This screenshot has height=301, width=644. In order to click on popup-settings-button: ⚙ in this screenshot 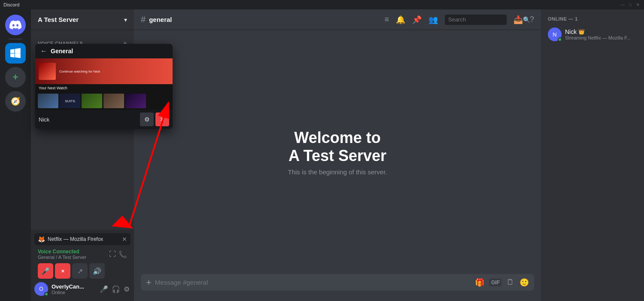, I will do `click(147, 119)`.